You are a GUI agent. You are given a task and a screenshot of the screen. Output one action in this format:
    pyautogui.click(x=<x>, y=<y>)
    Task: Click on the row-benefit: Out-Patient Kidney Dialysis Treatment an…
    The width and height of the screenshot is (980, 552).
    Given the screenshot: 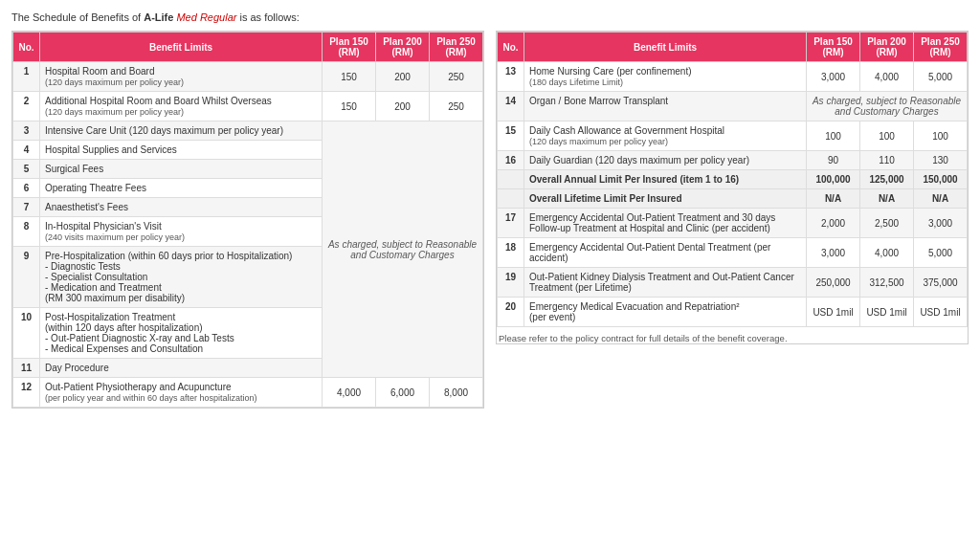 What is the action you would take?
    pyautogui.click(x=666, y=283)
    